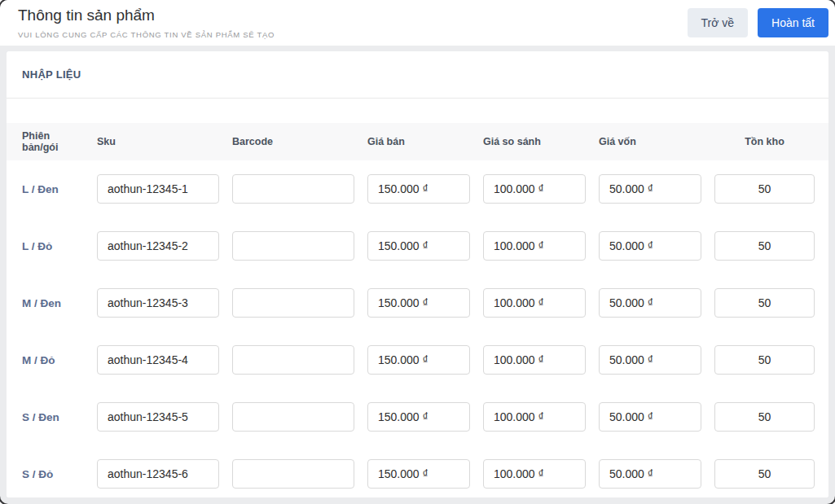 The width and height of the screenshot is (835, 504). I want to click on page-header: Thông tin sản phẩm VUI LÒNG CUNG CẤP CÁC…, so click(417, 23).